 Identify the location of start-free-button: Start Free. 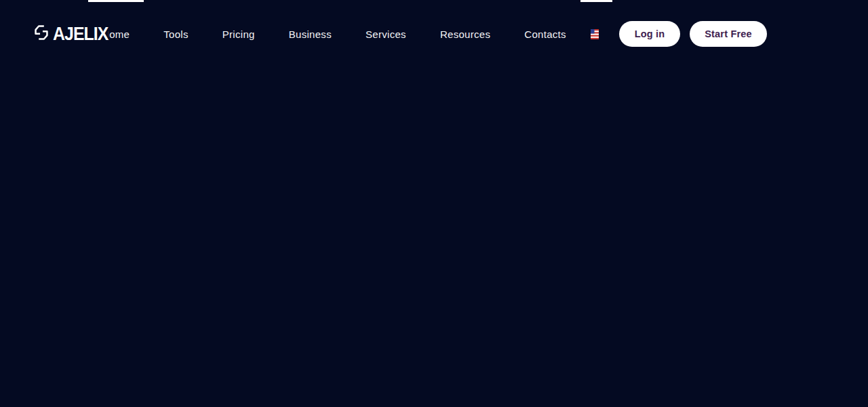
(728, 34).